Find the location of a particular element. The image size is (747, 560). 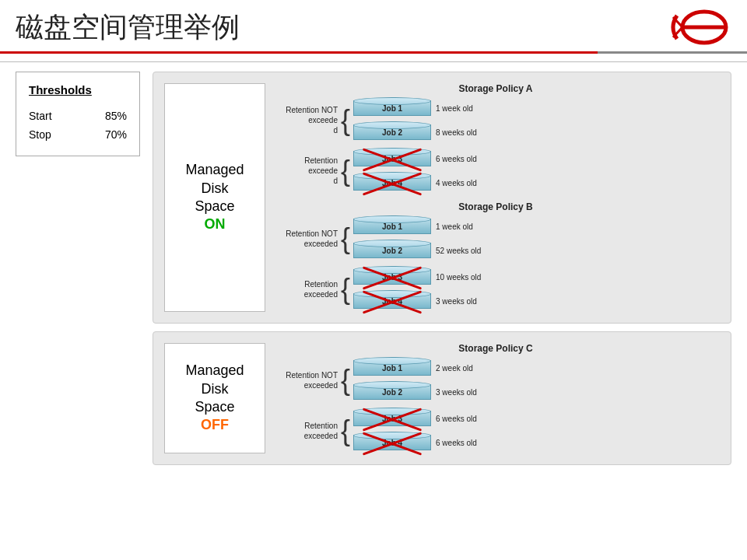

managed-on-box: ManagedDiskSpace ON is located at coordinates (215, 198).